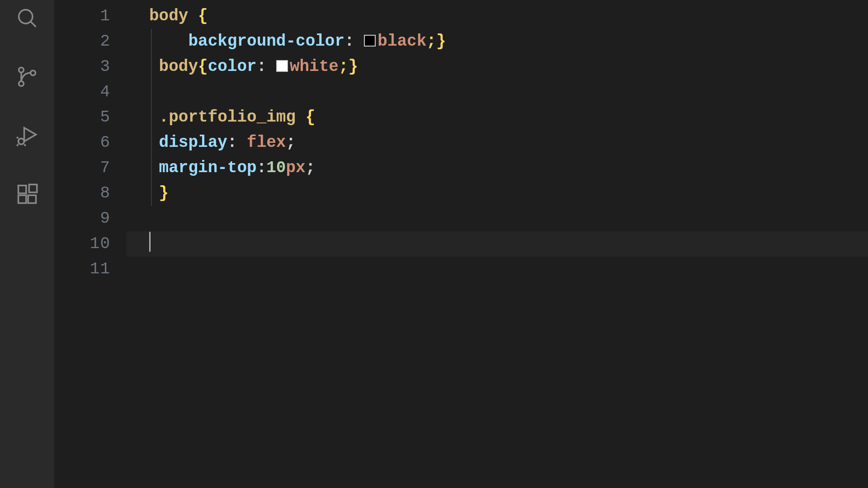 Image resolution: width=868 pixels, height=488 pixels. Describe the element at coordinates (90, 244) in the screenshot. I see `line-number: 10` at that location.